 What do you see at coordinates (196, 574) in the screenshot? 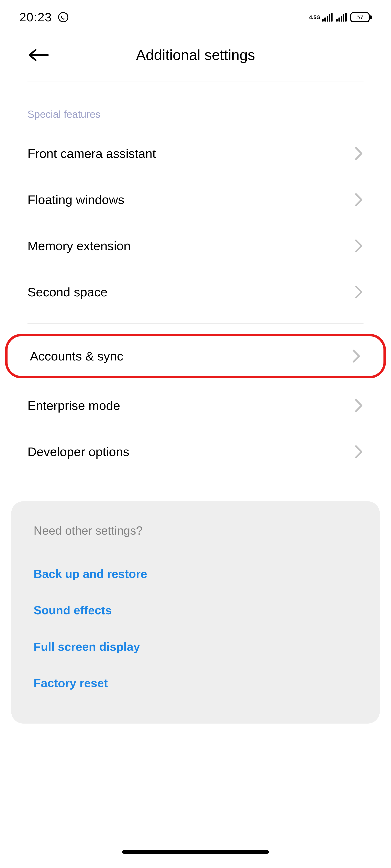
I see `link-back-up-and-restore: Back up and restore` at bounding box center [196, 574].